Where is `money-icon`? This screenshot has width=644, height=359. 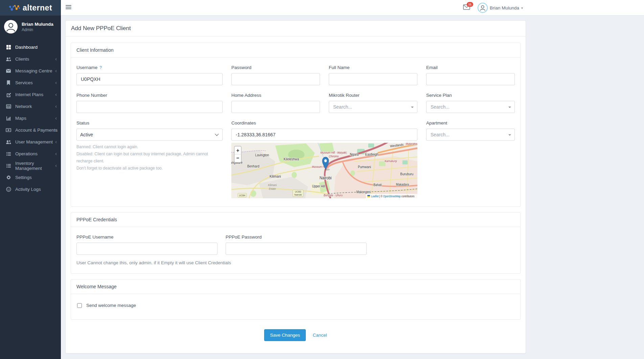 money-icon is located at coordinates (8, 130).